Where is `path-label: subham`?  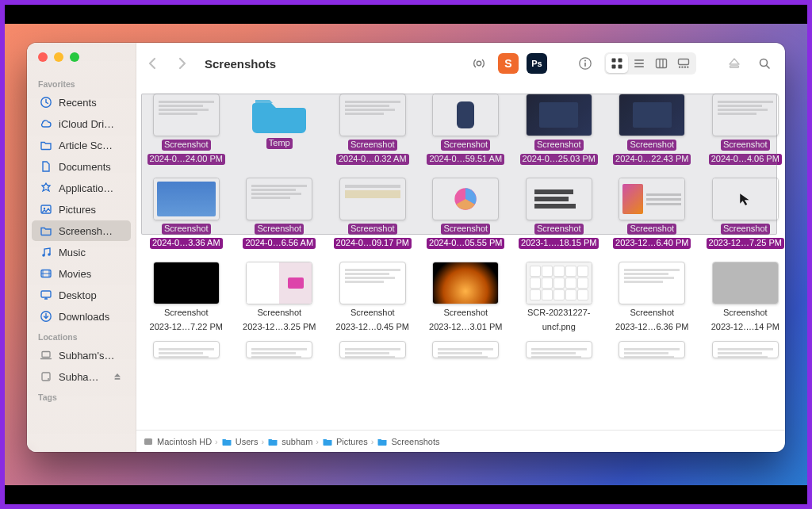
path-label: subham is located at coordinates (297, 442).